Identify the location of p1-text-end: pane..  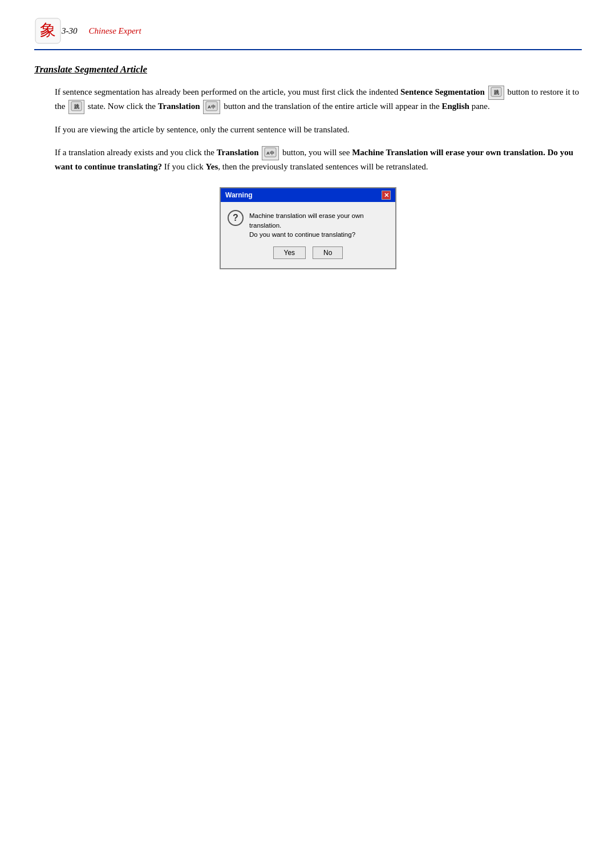
(480, 106).